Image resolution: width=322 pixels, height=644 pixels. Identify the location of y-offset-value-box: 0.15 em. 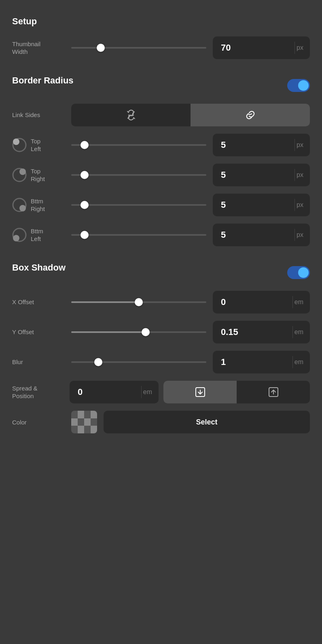
(261, 332).